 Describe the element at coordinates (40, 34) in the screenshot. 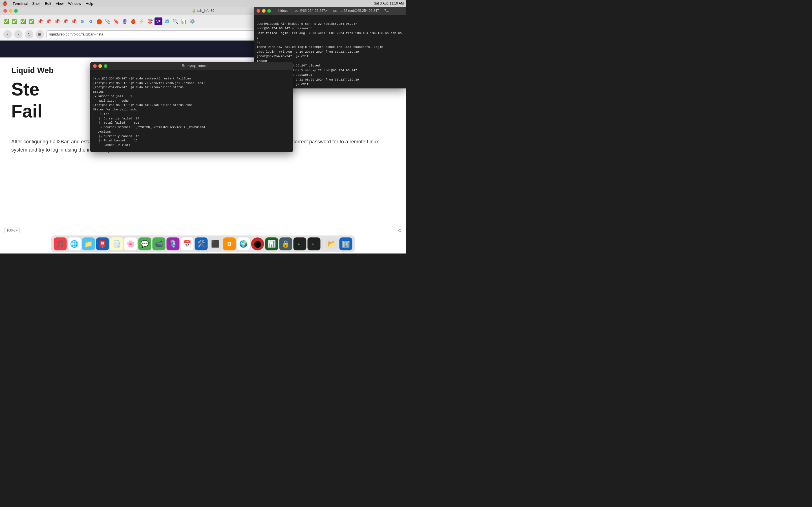

I see `settings-button: ⊞` at that location.